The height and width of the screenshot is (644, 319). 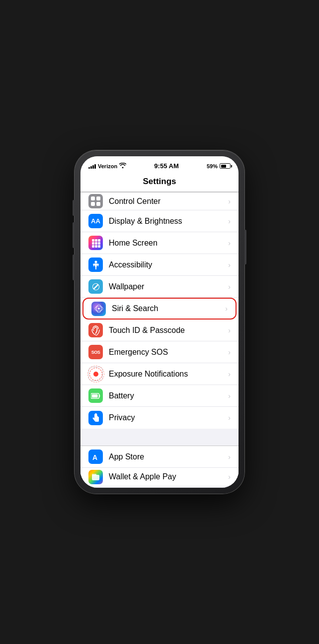 I want to click on wallpaper-icon, so click(x=95, y=287).